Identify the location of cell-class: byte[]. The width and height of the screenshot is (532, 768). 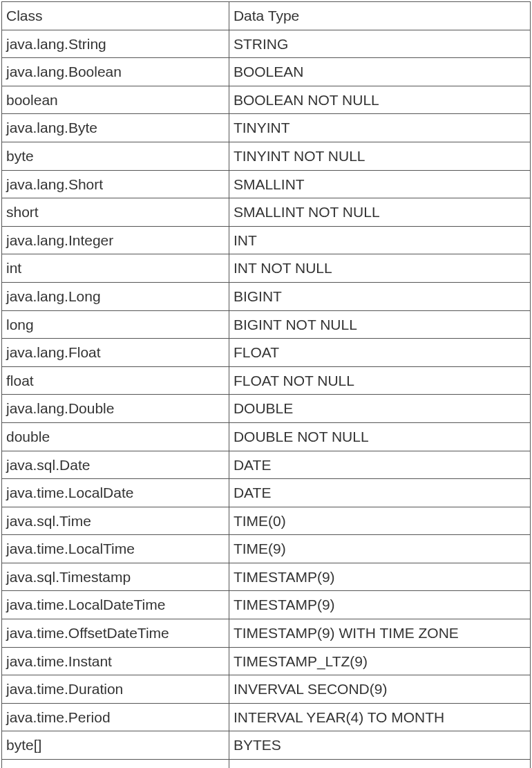
(116, 745).